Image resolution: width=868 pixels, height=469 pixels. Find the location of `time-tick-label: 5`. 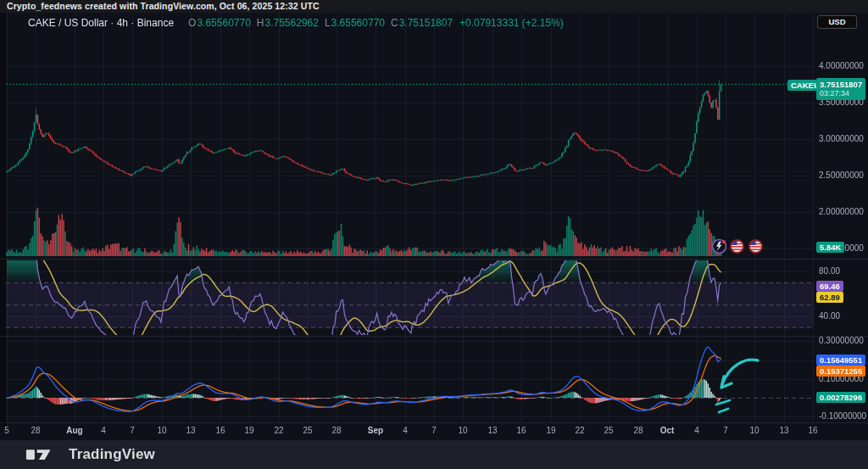

time-tick-label: 5 is located at coordinates (7, 431).